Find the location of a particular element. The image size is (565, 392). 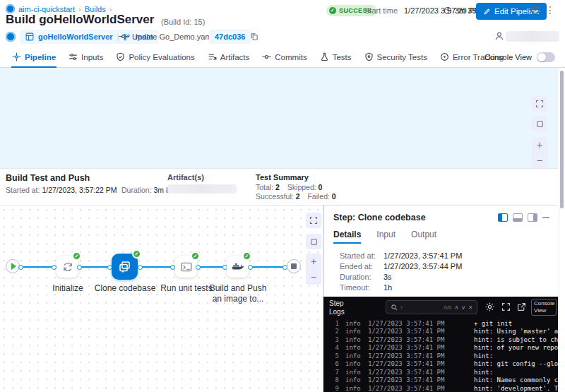

tab-tests: Tests is located at coordinates (336, 57).